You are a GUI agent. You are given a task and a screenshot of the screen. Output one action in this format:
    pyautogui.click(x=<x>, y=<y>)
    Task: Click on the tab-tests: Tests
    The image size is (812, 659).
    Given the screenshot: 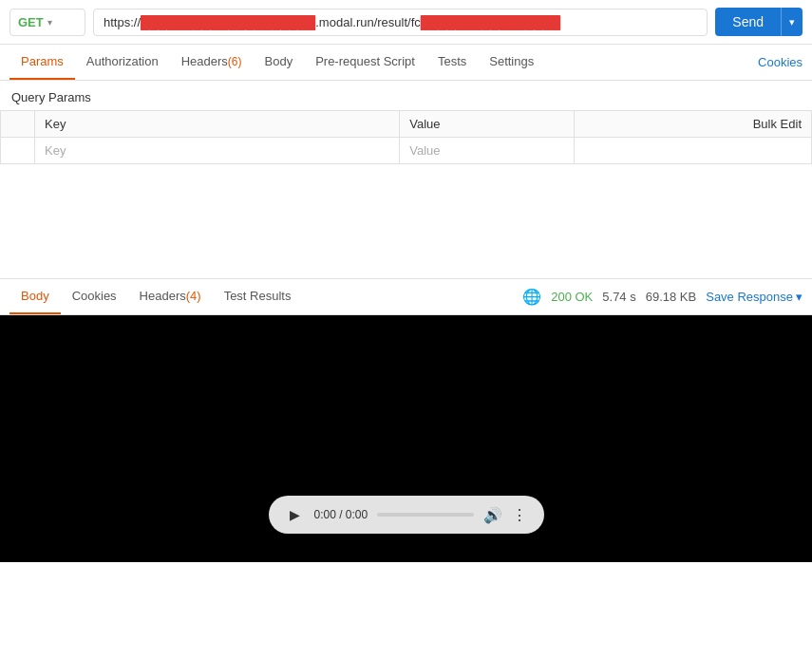 What is the action you would take?
    pyautogui.click(x=452, y=63)
    